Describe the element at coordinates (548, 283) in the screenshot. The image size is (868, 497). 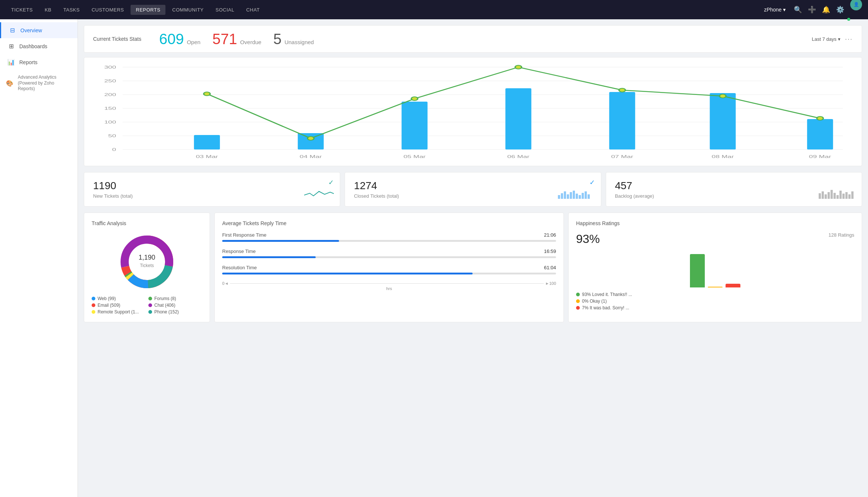
I see `axis-right-arrow: ►` at that location.